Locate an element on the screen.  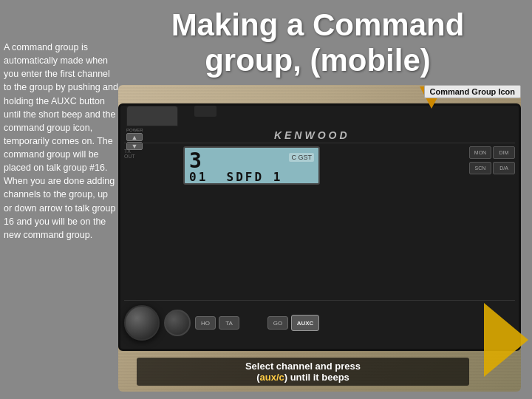
big-right-arrow-icon is located at coordinates (506, 340).